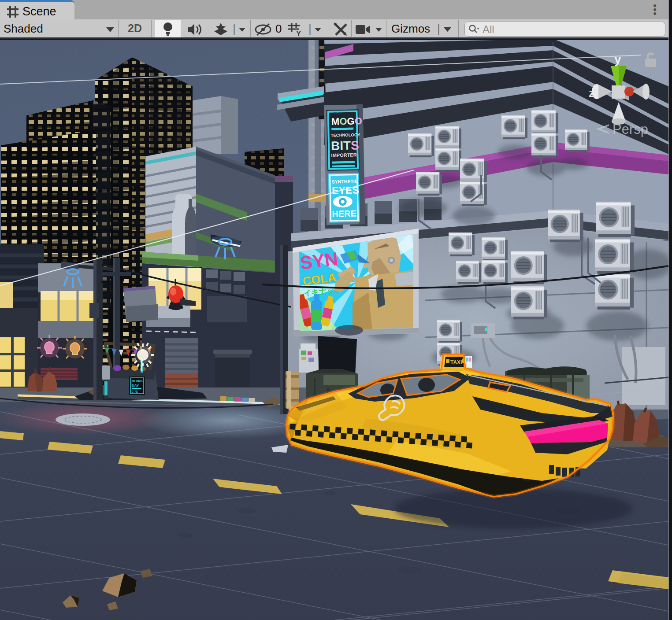 The height and width of the screenshot is (620, 672). Describe the element at coordinates (618, 59) in the screenshot. I see `svg-text: y` at that location.